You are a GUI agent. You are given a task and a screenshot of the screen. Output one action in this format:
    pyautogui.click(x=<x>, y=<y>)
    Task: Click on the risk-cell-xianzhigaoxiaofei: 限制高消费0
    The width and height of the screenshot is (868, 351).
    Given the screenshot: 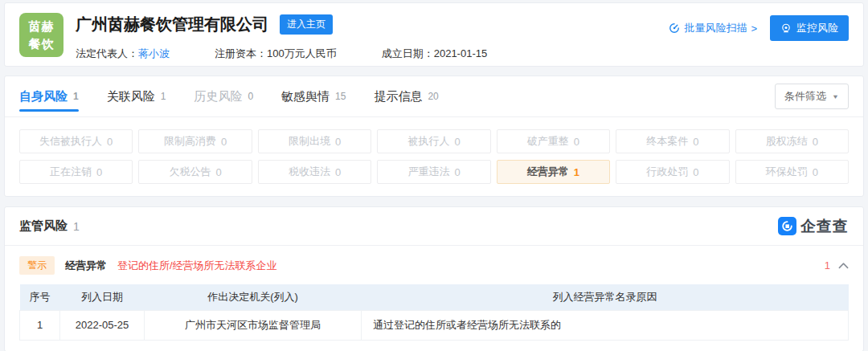 What is the action you would take?
    pyautogui.click(x=194, y=141)
    